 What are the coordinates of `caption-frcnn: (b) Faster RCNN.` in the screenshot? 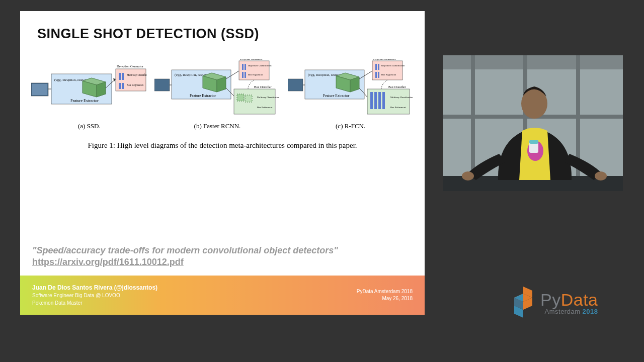 It's located at (217, 126).